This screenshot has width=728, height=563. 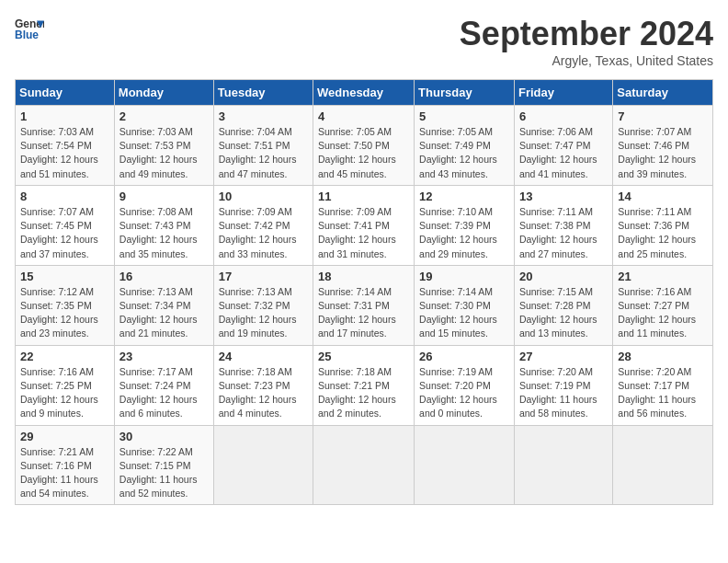 I want to click on day-number: 18, so click(x=364, y=276).